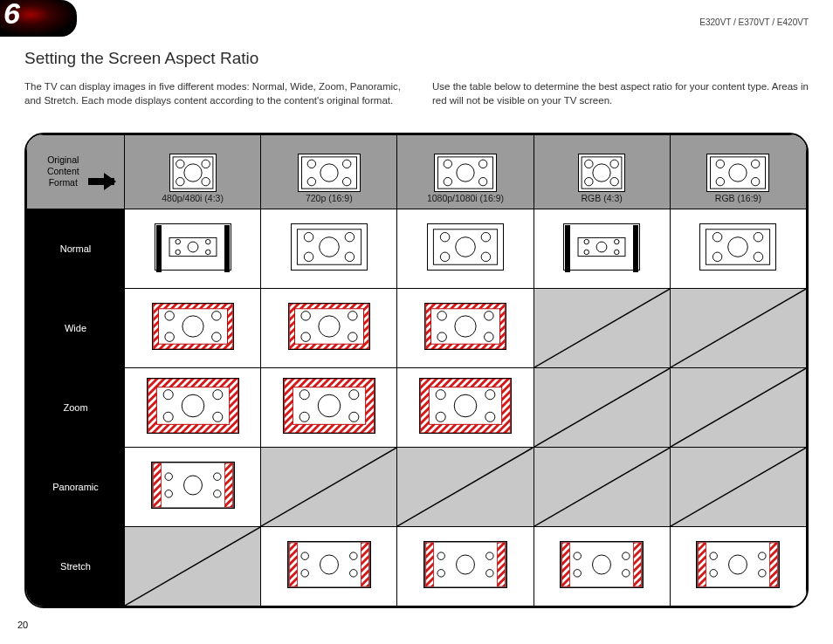  I want to click on corner-label: Original Content Format, so click(63, 171).